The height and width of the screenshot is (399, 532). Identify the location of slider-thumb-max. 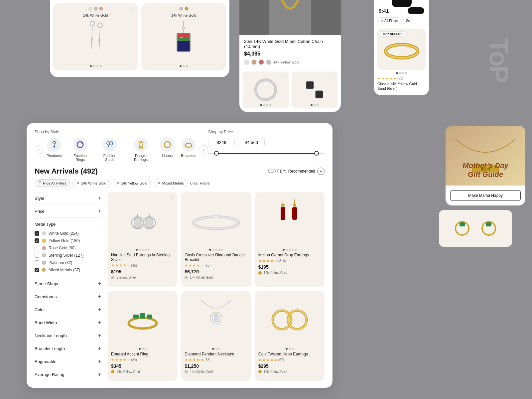
(317, 153).